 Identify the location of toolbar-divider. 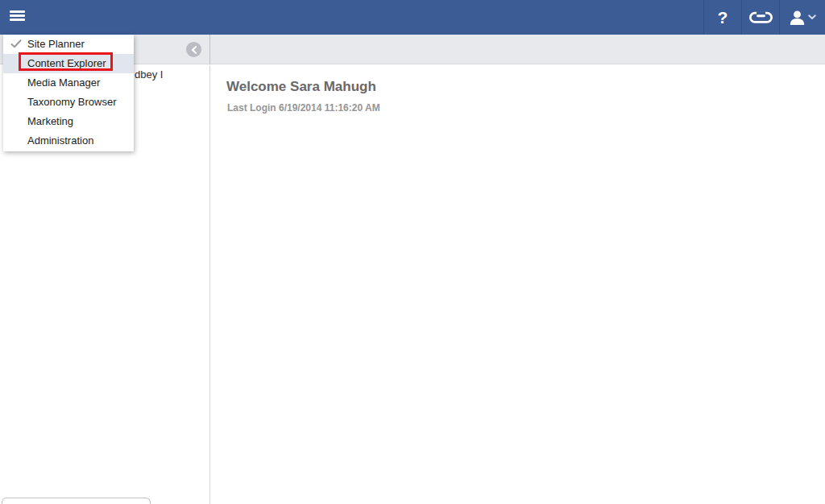
(209, 50).